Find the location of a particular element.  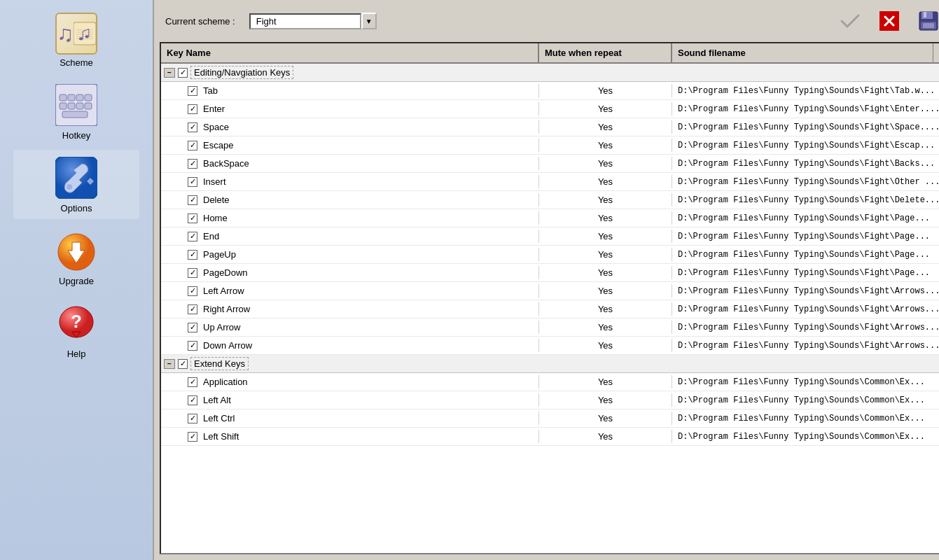

item-name: Escape is located at coordinates (218, 146).